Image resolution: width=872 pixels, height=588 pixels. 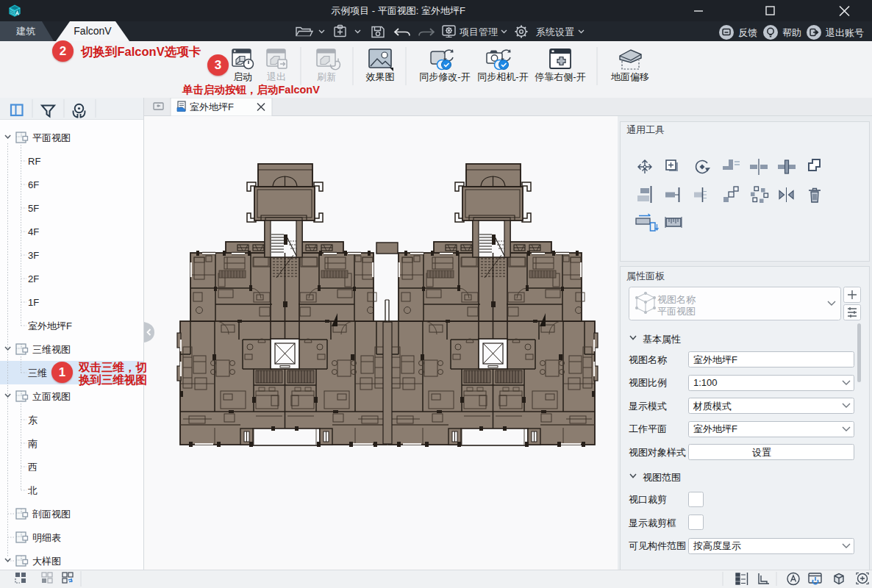 What do you see at coordinates (276, 76) in the screenshot?
I see `svg-text: 退出` at bounding box center [276, 76].